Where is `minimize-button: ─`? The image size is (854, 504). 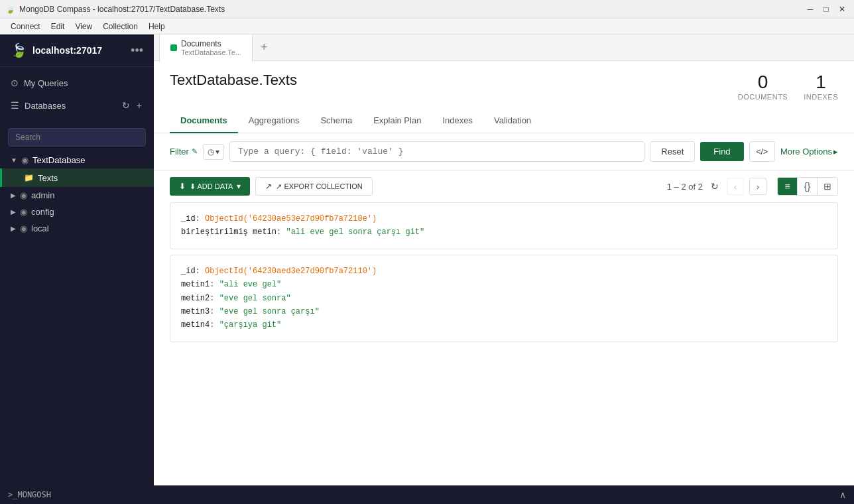
minimize-button: ─ is located at coordinates (810, 9).